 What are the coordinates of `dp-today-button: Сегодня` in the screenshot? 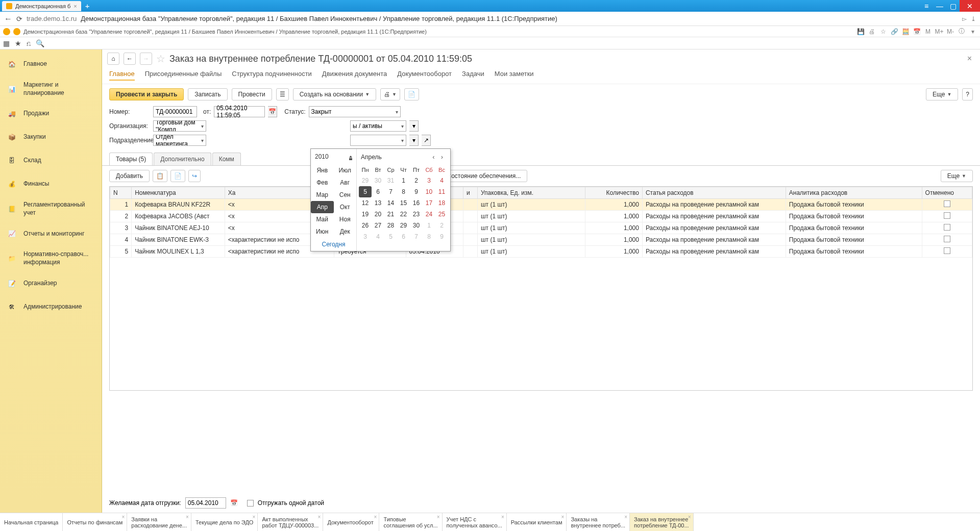 It's located at (334, 244).